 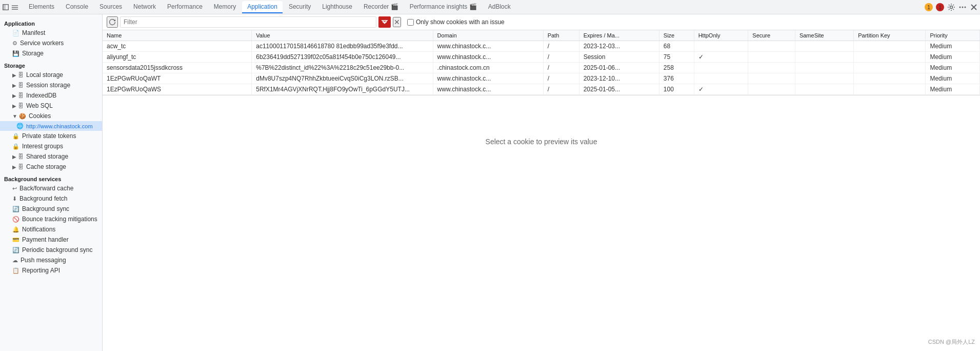 What do you see at coordinates (51, 43) in the screenshot?
I see `sidebar-item-service-workers: ⚙ Service workers` at bounding box center [51, 43].